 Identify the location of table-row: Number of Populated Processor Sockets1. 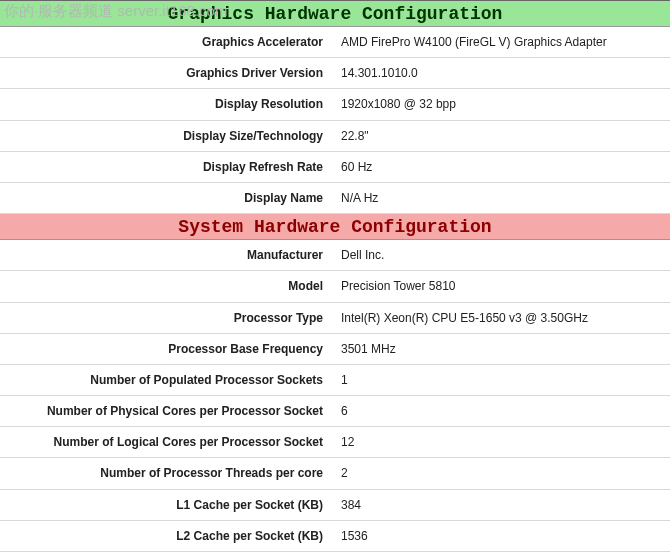
(335, 380).